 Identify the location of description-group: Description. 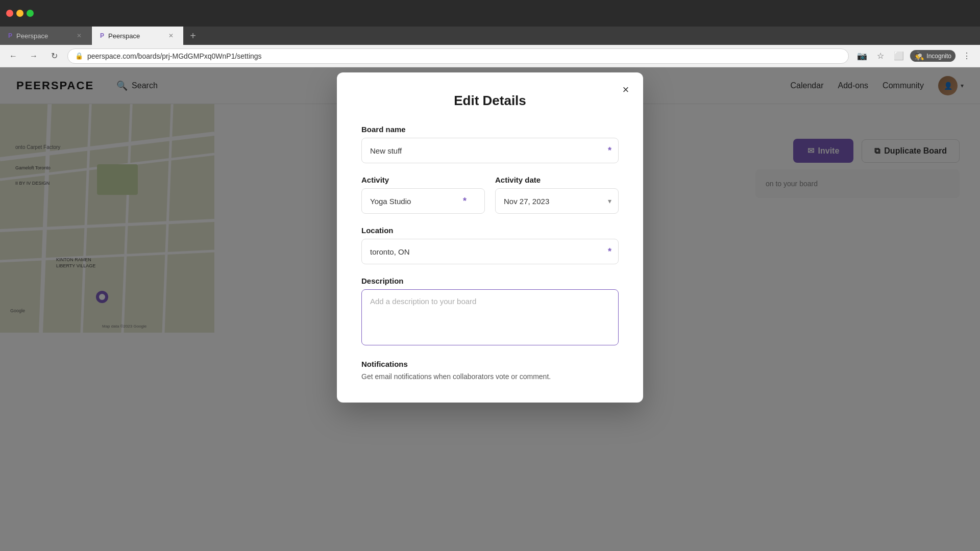
(490, 312).